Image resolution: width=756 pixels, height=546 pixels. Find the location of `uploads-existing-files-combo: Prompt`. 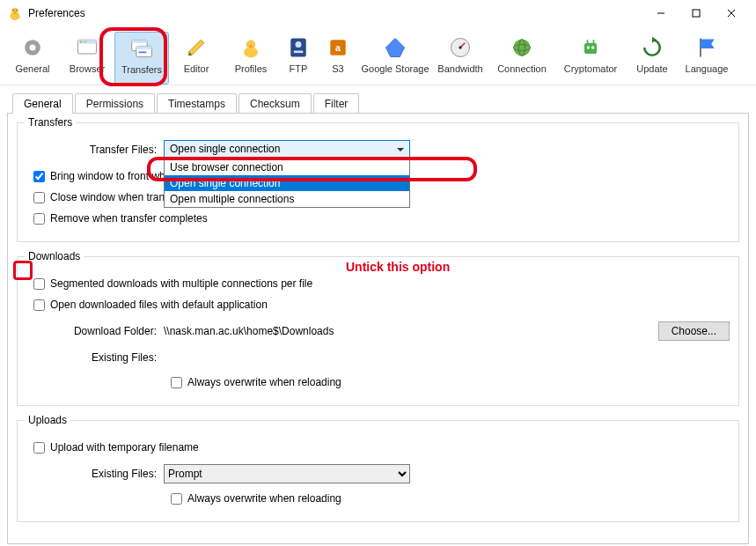

uploads-existing-files-combo: Prompt is located at coordinates (287, 474).